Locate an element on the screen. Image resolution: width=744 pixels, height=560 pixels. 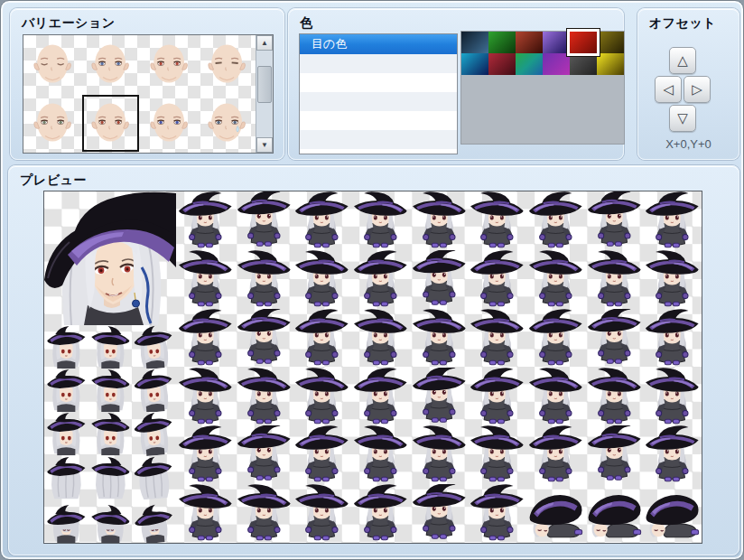
variation-title: バリエーション is located at coordinates (69, 23).